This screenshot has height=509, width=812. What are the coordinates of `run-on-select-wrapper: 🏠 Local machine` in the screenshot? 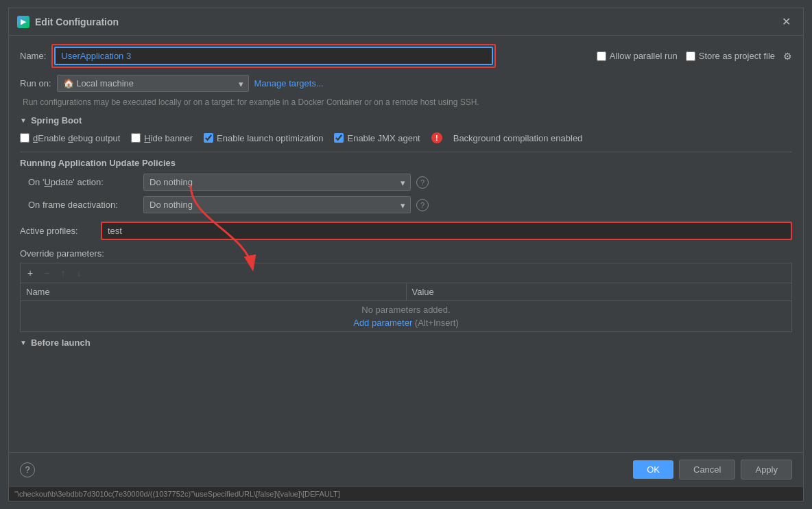 It's located at (153, 84).